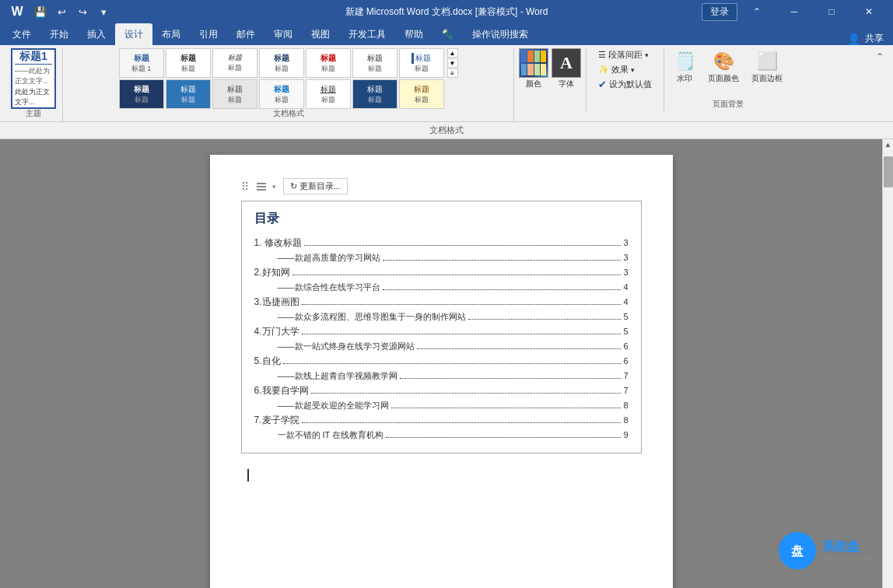 Image resolution: width=893 pixels, height=588 pixels. Describe the element at coordinates (442, 302) in the screenshot. I see `toc-entry-3: 3.迅捷画图 4` at that location.